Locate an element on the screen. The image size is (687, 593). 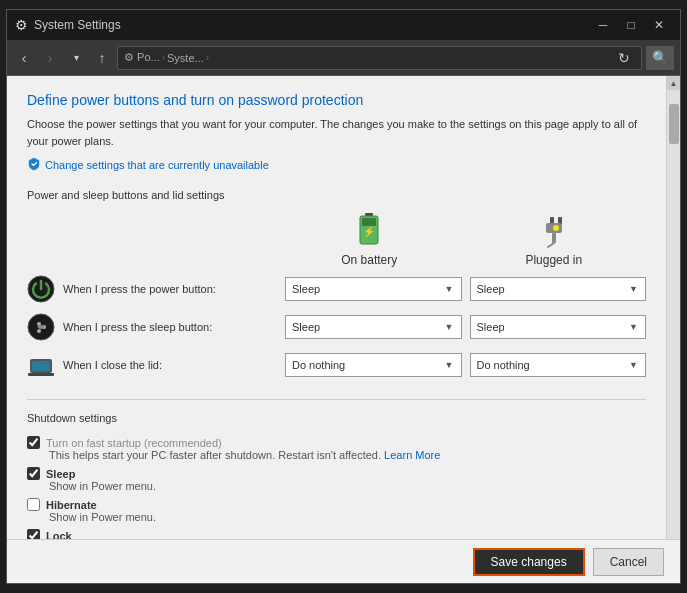
hibernate-label: Hibernate is located at coordinates (336, 504).